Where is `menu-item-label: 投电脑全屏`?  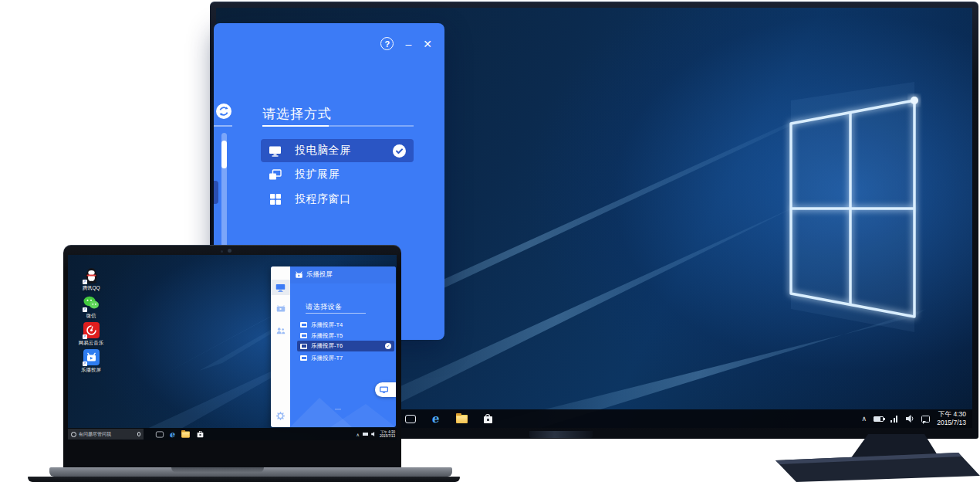
menu-item-label: 投电脑全屏 is located at coordinates (344, 151).